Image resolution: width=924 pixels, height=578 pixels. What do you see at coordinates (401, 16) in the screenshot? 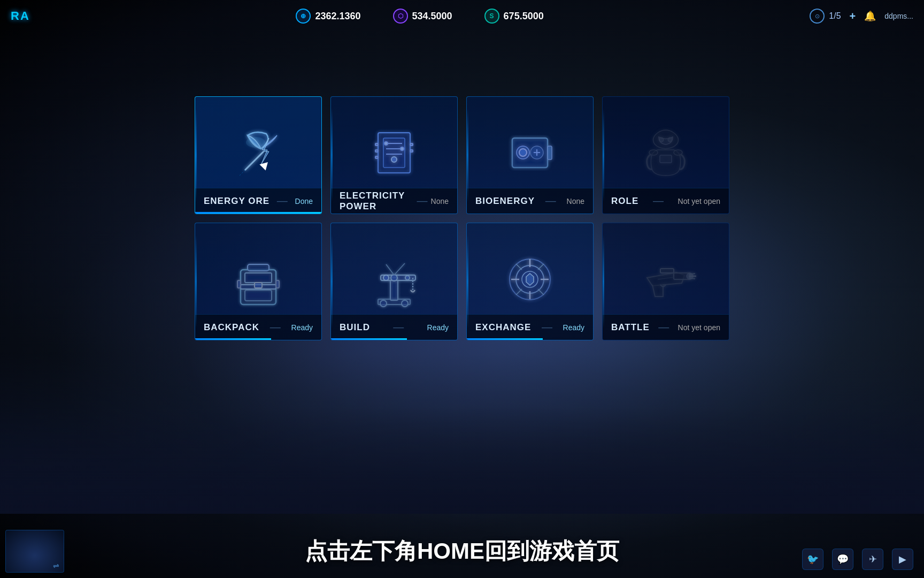
I see `currency-2-icon: ⬡` at bounding box center [401, 16].